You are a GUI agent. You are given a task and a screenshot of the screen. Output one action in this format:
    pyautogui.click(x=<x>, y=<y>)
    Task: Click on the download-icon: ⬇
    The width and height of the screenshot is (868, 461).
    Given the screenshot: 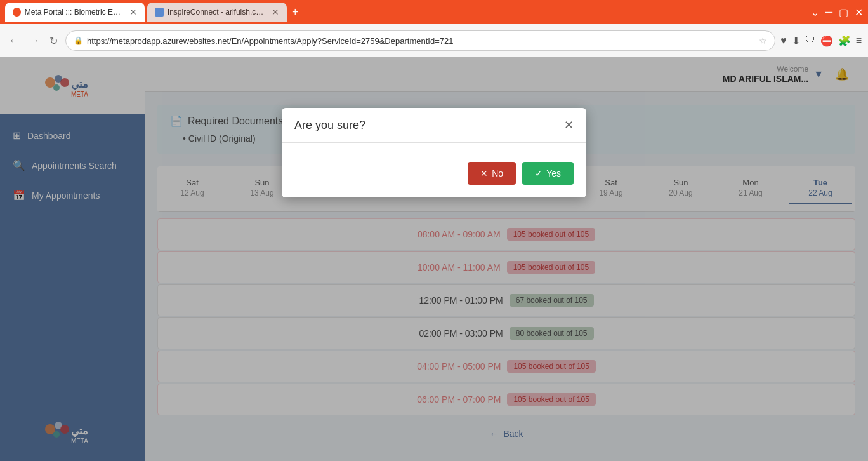 What is the action you would take?
    pyautogui.click(x=796, y=41)
    